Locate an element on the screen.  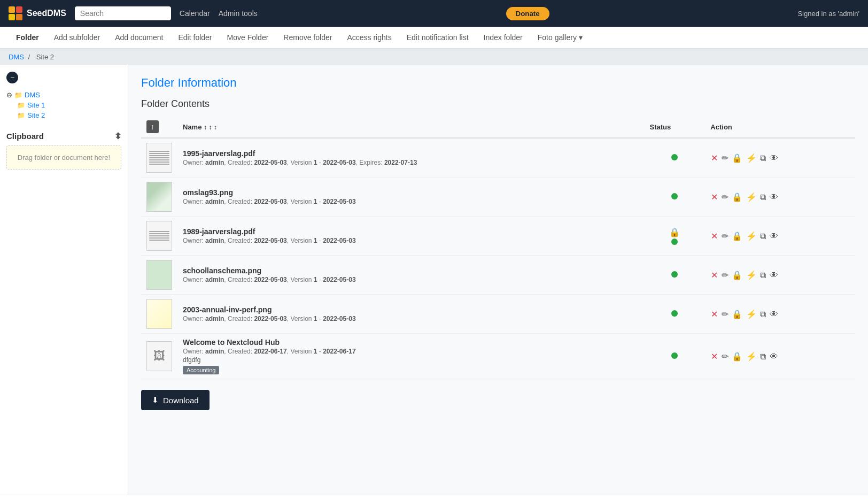
clipboard-drop-zone: Drag folder or document here! is located at coordinates (64, 157).